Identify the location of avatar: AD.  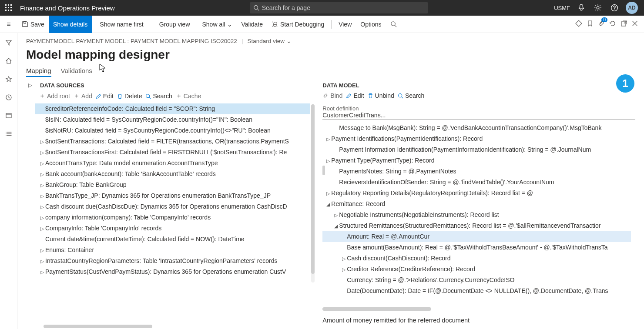
(632, 8).